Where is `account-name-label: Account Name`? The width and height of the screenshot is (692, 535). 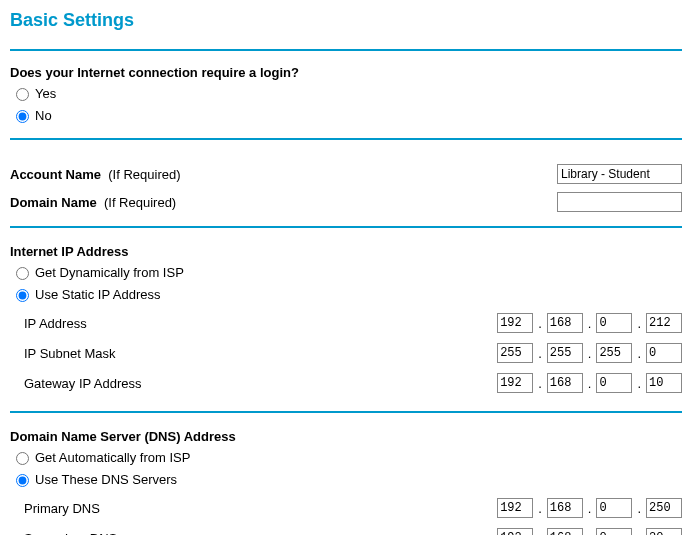
account-name-label: Account Name is located at coordinates (56, 174).